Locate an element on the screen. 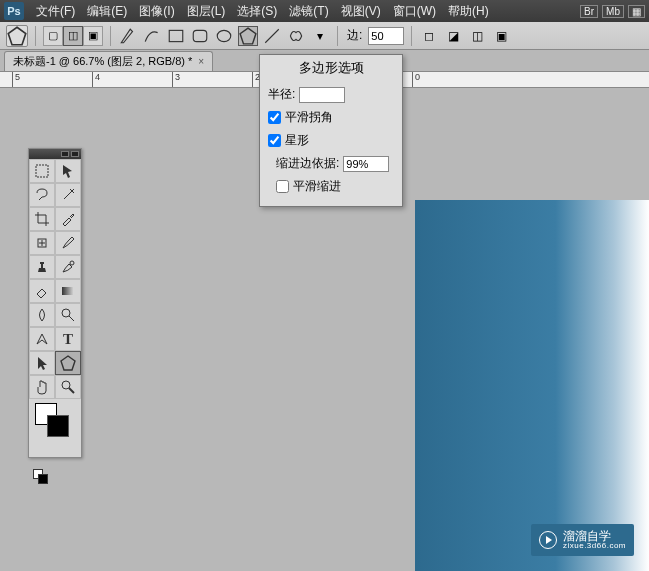  marquee-tool is located at coordinates (42, 171).